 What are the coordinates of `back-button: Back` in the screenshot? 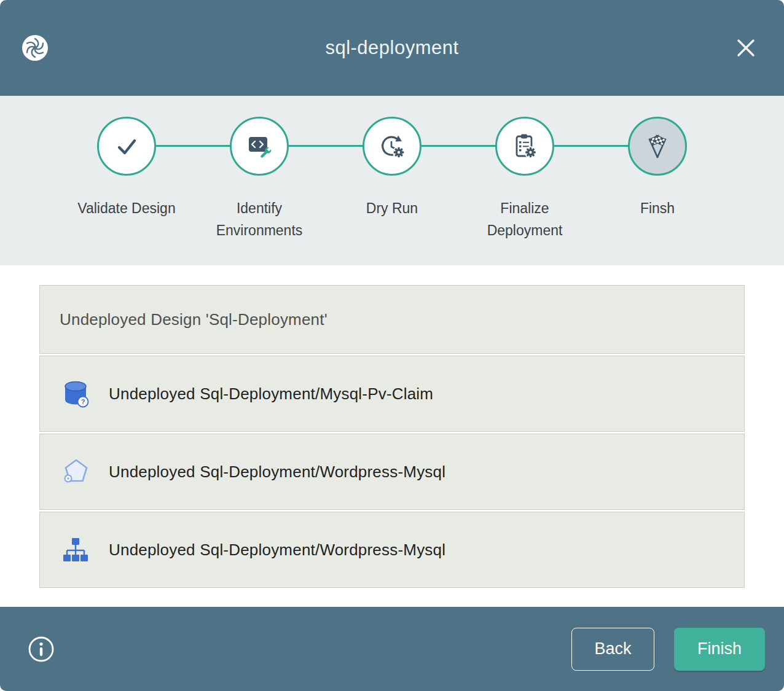 It's located at (613, 649).